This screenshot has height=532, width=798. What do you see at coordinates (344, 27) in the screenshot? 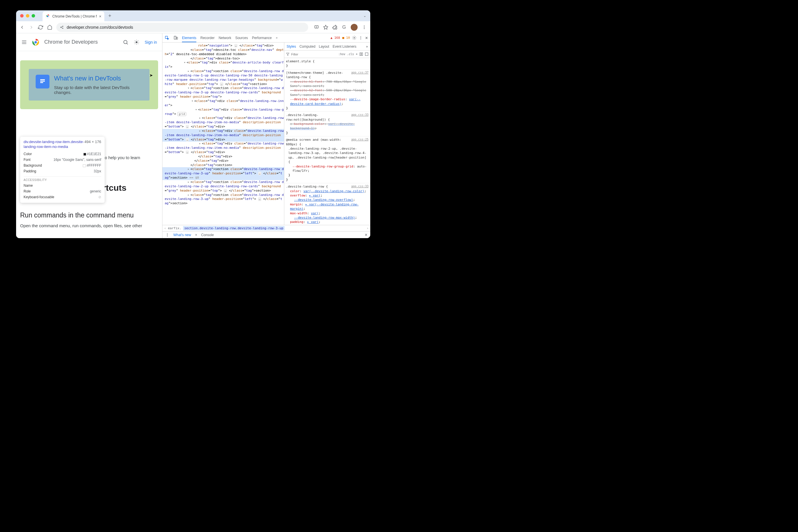
I see `google-services-icon: G` at bounding box center [344, 27].